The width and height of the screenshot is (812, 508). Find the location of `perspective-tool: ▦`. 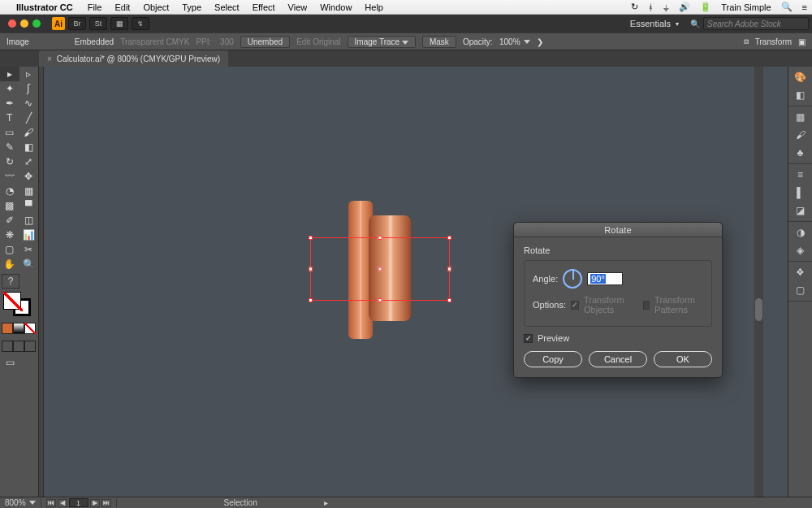

perspective-tool: ▦ is located at coordinates (29, 191).